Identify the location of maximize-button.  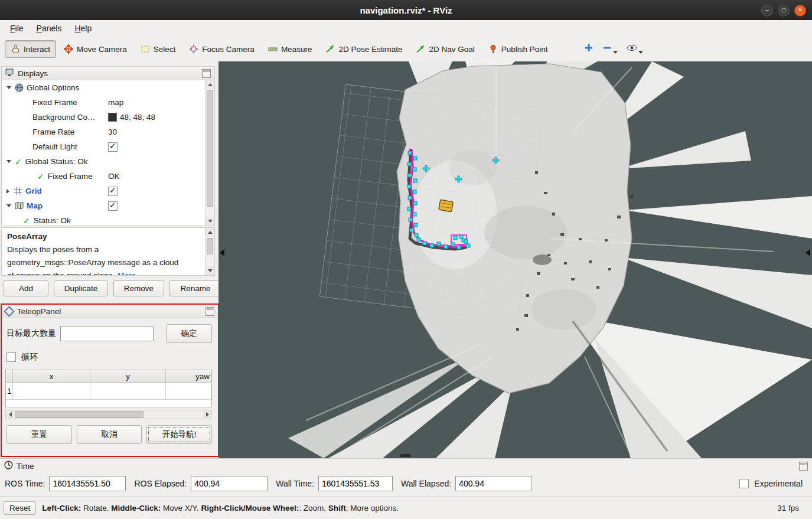
(784, 11).